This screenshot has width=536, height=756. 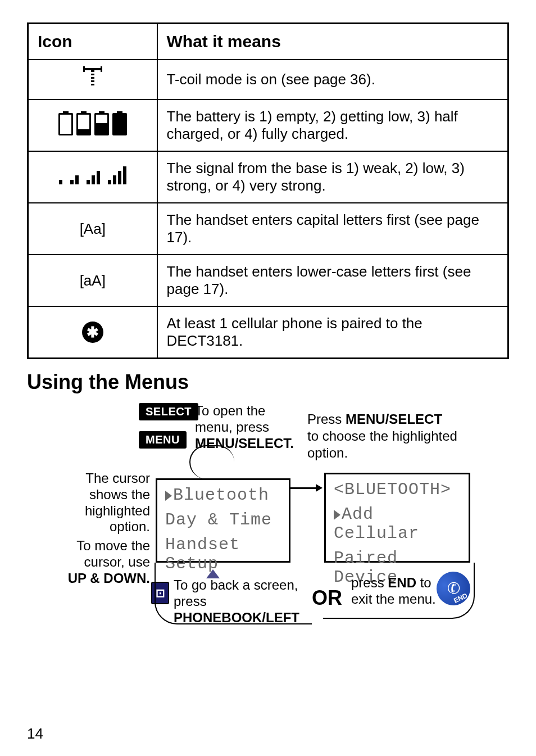 I want to click on Aa-icon: [Aa], so click(x=93, y=229).